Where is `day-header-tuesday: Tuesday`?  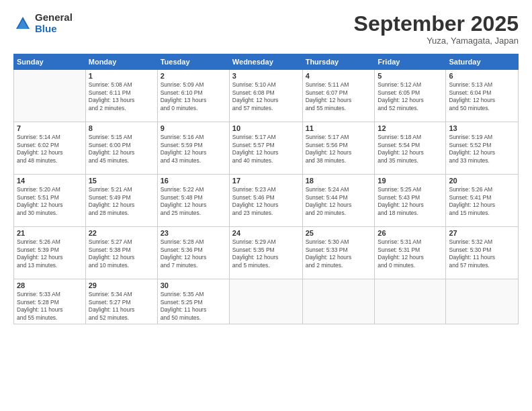 day-header-tuesday: Tuesday is located at coordinates (193, 62).